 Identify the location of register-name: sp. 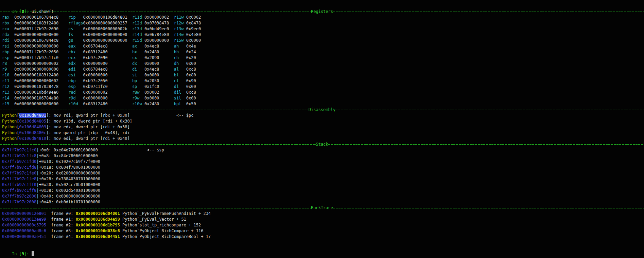
(138, 87).